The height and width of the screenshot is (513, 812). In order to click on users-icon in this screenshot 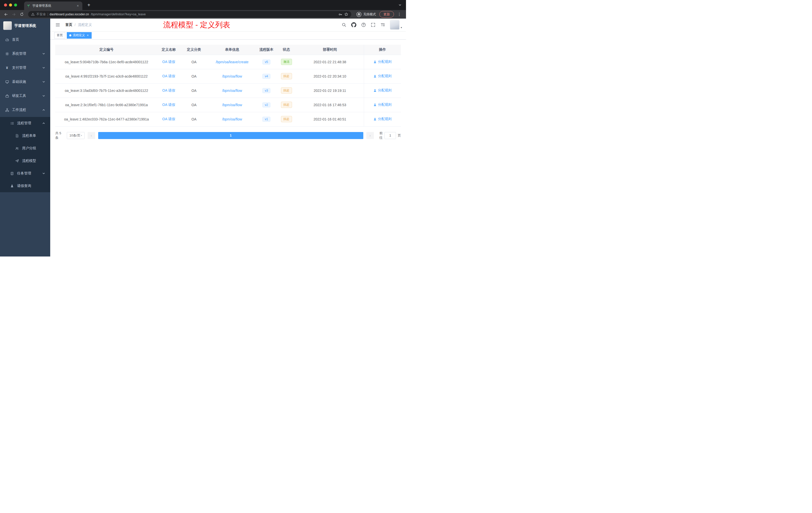, I will do `click(17, 148)`.